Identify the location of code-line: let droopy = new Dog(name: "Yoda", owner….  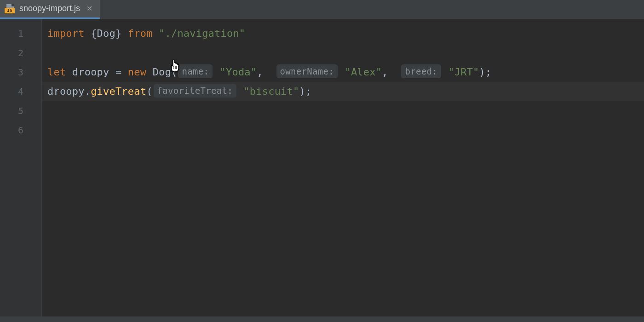
(343, 72).